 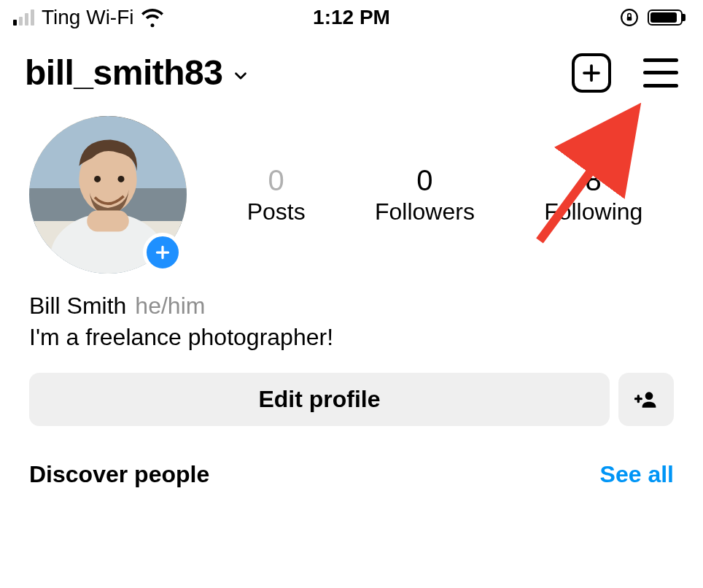 What do you see at coordinates (276, 195) in the screenshot?
I see `stat-posts: 0 Posts` at bounding box center [276, 195].